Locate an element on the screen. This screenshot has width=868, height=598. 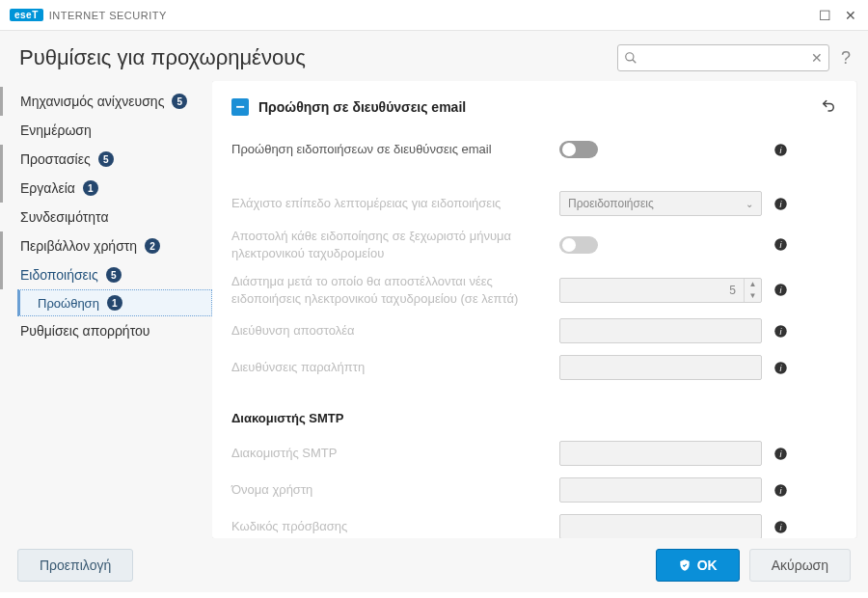
cancel-button: Ακύρωση is located at coordinates (800, 565).